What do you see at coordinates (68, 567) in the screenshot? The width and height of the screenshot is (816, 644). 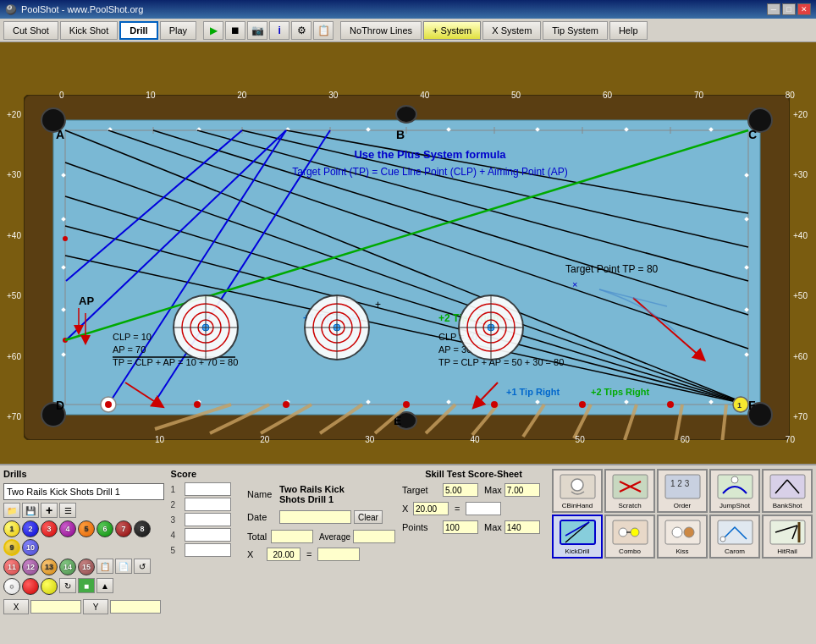 I see `ball-14: 14` at bounding box center [68, 567].